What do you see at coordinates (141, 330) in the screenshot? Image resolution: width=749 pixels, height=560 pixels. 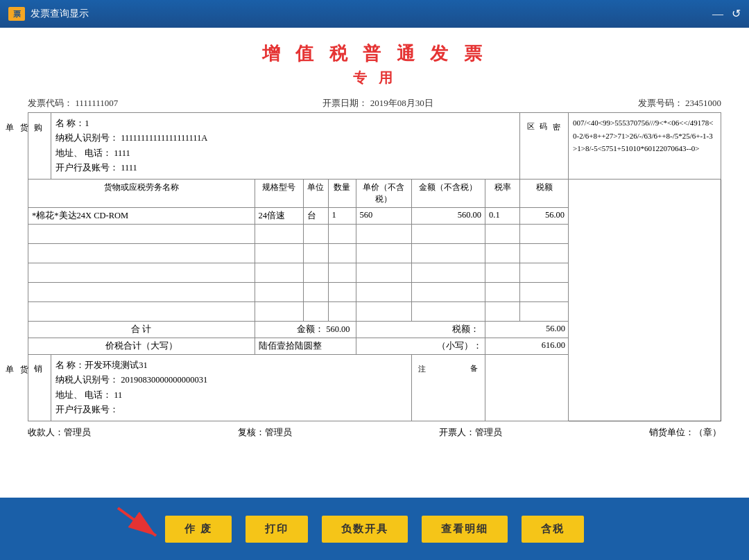 I see `summary-label: 合 计` at bounding box center [141, 330].